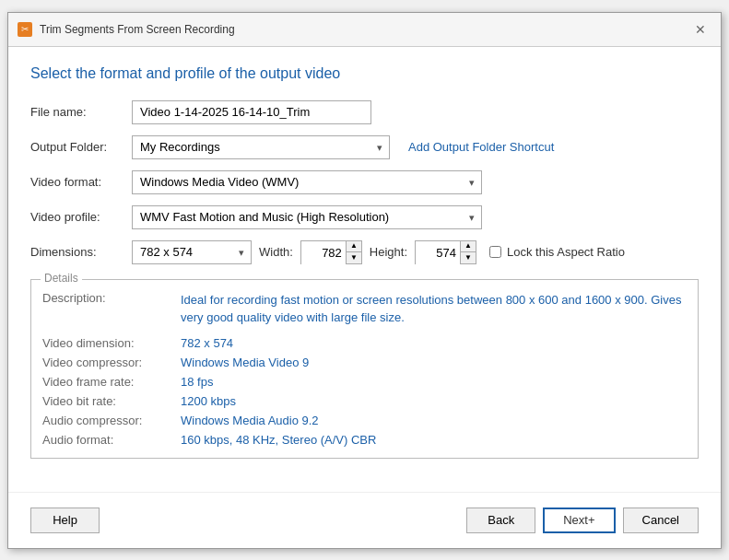  I want to click on detail-key: Audio compressor:, so click(112, 420).